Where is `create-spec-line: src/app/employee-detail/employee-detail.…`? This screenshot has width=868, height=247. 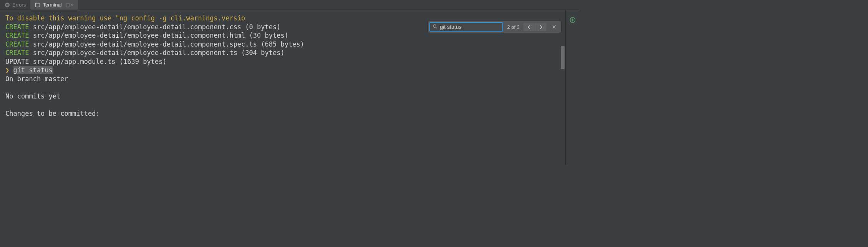
create-spec-line: src/app/employee-detail/employee-detail.… is located at coordinates (166, 44).